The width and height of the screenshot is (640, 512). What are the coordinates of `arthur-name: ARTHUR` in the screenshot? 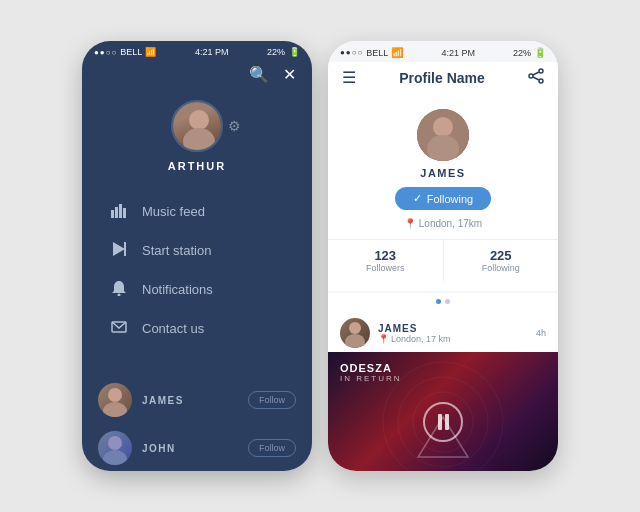 It's located at (197, 166).